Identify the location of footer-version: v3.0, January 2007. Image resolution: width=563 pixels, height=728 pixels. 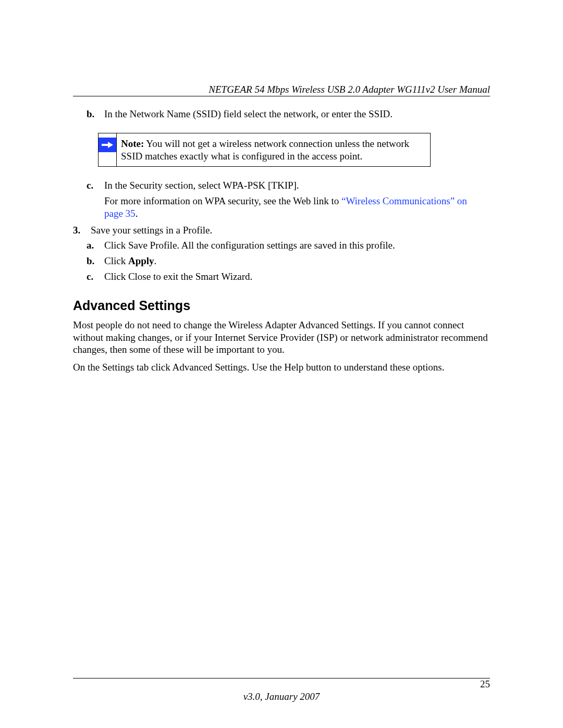
(282, 697).